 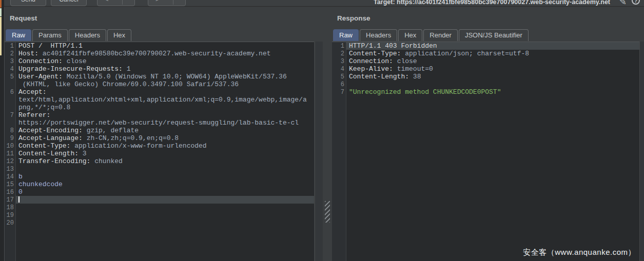 What do you see at coordinates (159, 123) in the screenshot?
I see `code-row: https://portswigger.net/web-security/req…` at bounding box center [159, 123].